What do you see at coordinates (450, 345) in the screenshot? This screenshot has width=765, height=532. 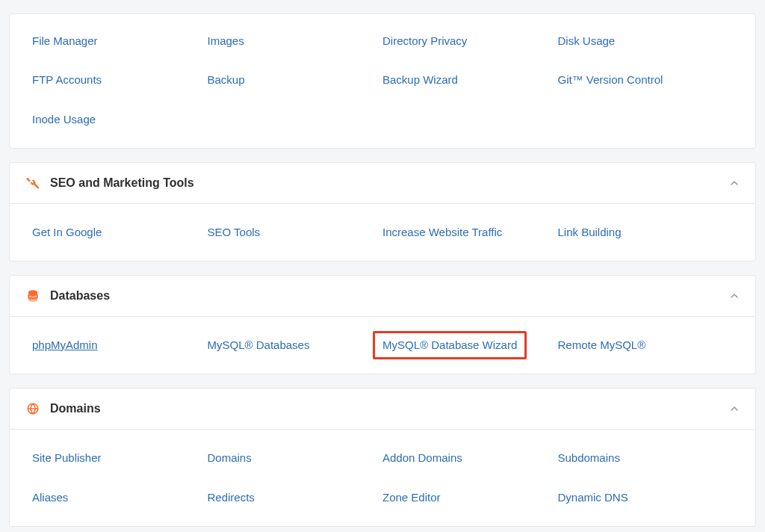 I see `link-mysql-database-wizard: MySQL® Database Wizard` at bounding box center [450, 345].